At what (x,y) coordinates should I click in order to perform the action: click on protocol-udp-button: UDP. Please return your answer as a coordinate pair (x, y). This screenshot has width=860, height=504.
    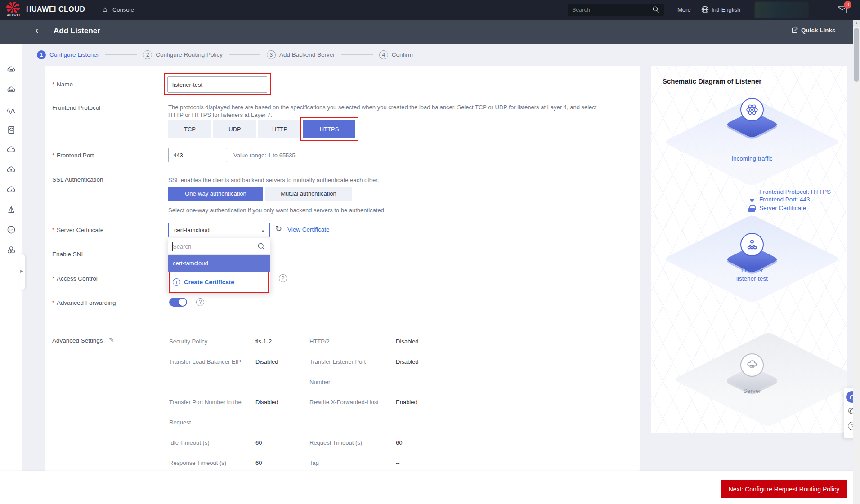
    Looking at the image, I should click on (235, 129).